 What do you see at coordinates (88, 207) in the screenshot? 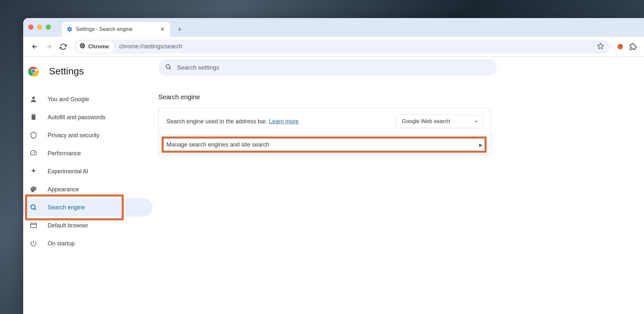
I see `sidebar-item-search-engine: Search engine` at bounding box center [88, 207].